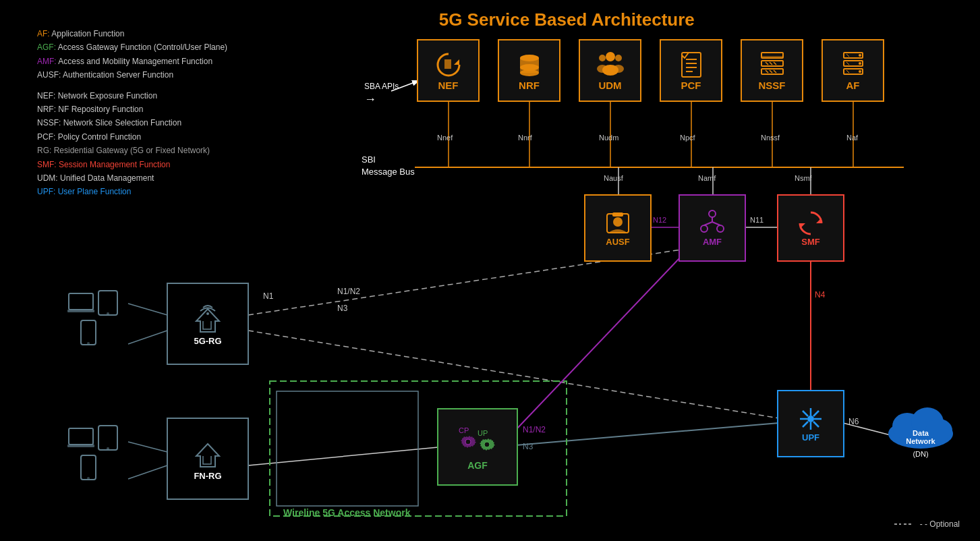 The height and width of the screenshot is (541, 980). Describe the element at coordinates (691, 70) in the screenshot. I see `pcf-node: PCF` at that location.